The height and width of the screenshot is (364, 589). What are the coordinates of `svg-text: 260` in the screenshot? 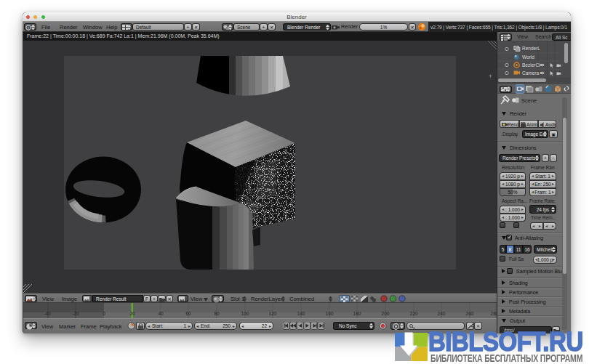 It's located at (470, 314).